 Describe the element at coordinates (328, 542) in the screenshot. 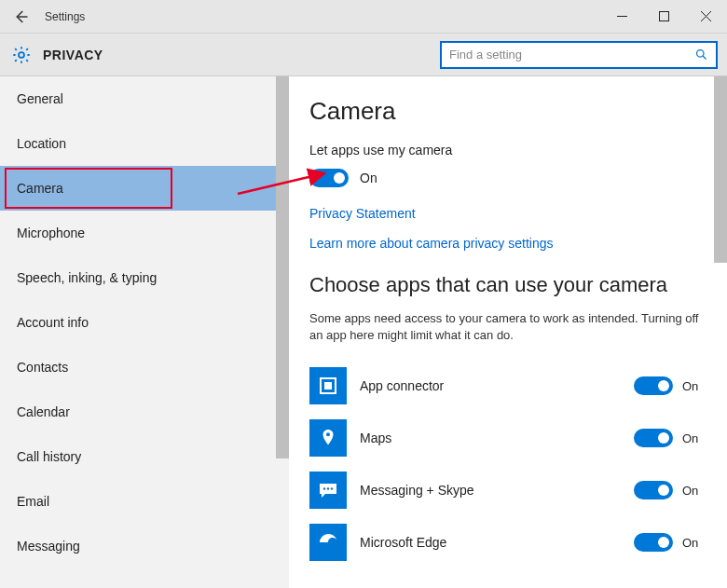

I see `edge-icon` at that location.